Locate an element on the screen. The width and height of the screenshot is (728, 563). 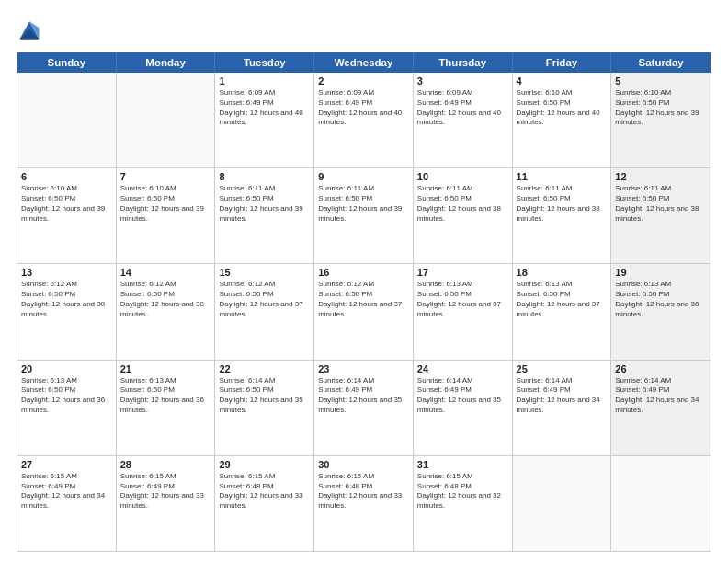
calendar-day-cell: 5Sunrise: 6:10 AM Sunset: 6:50 PM Daylig… is located at coordinates (661, 120).